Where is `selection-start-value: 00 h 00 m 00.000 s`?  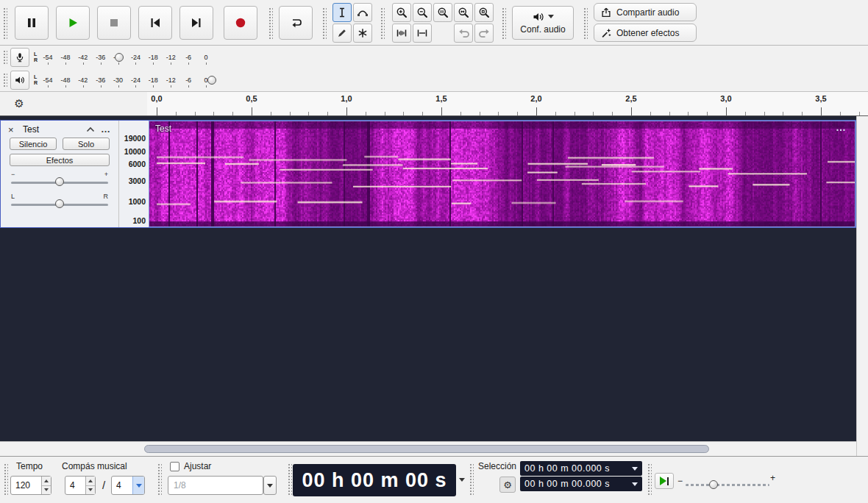
selection-start-value: 00 h 00 m 00.000 s is located at coordinates (567, 468).